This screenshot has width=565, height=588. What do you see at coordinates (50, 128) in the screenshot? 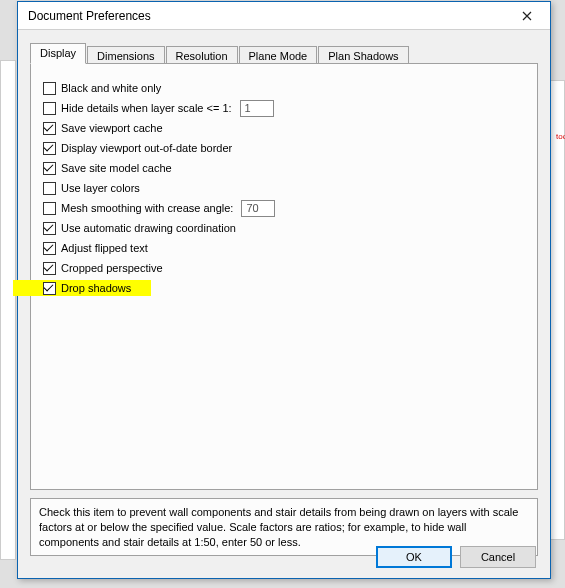
I see `checkbox-save-viewport-cache` at bounding box center [50, 128].